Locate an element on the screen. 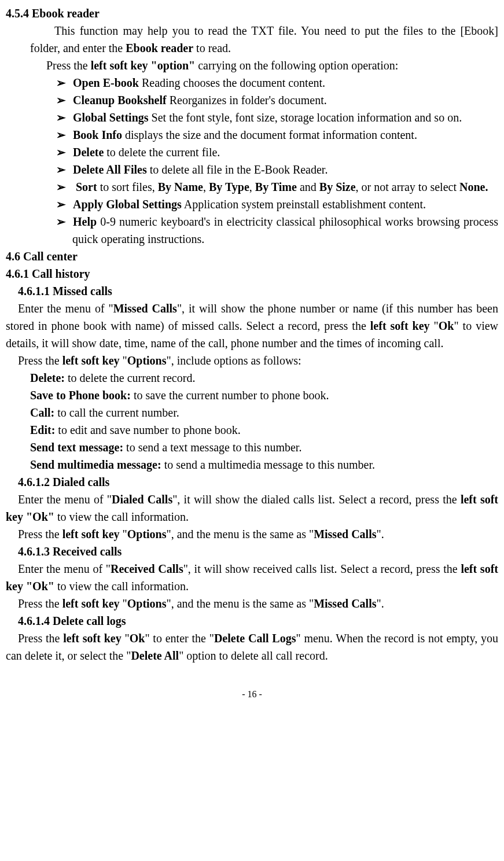 Image resolution: width=504 pixels, height=861 pixels. dialed-calls-p2: Press the left soft key "Options", and t… is located at coordinates (252, 534).